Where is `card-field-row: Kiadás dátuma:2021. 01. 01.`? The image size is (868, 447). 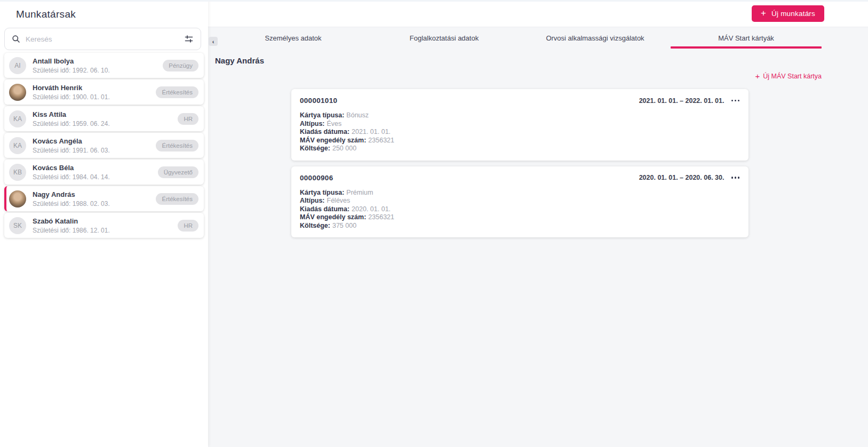
card-field-row: Kiadás dátuma:2021. 01. 01. is located at coordinates (520, 132).